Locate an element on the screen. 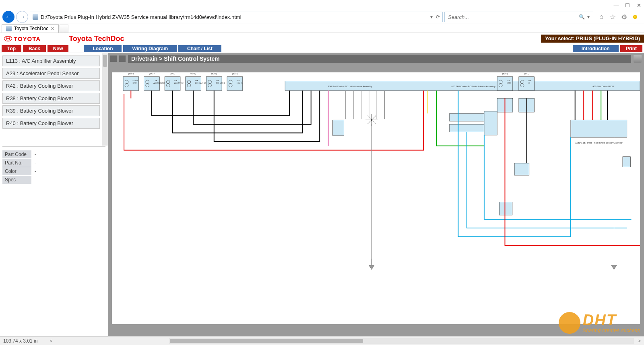 This screenshot has width=644, height=345. browser-tab-active: Toyota TechDoc ✕ is located at coordinates (30, 28).